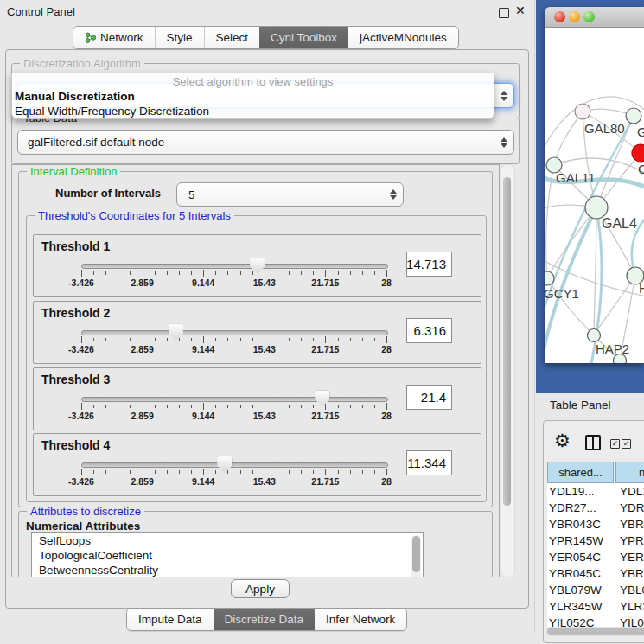 This screenshot has width=644, height=644. What do you see at coordinates (634, 116) in the screenshot?
I see `node-partial-top-right` at bounding box center [634, 116].